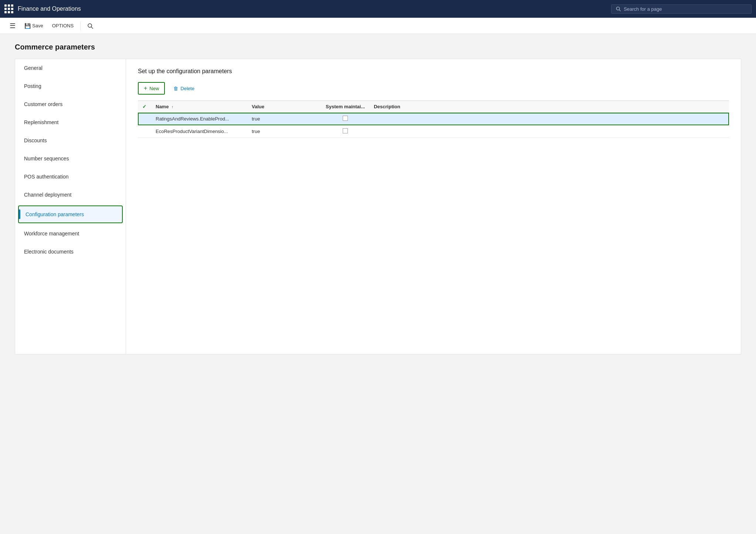 The height and width of the screenshot is (534, 756). I want to click on row1-check-cell, so click(145, 119).